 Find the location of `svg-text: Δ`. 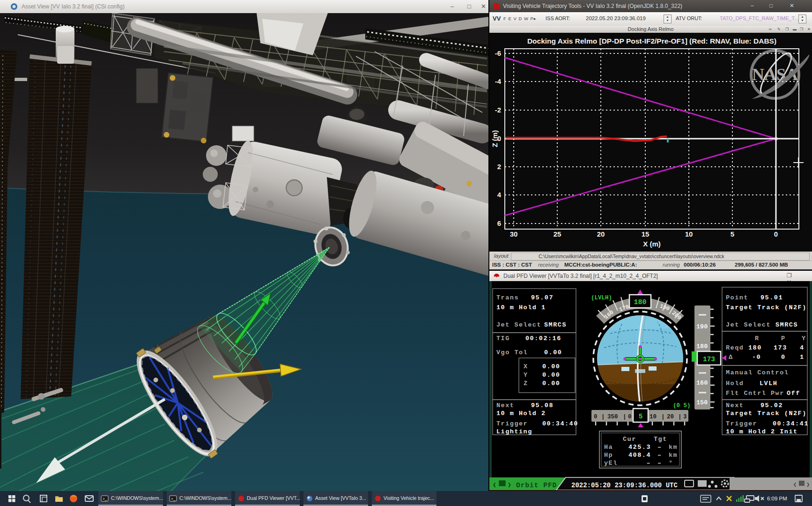

svg-text: Δ is located at coordinates (731, 357).